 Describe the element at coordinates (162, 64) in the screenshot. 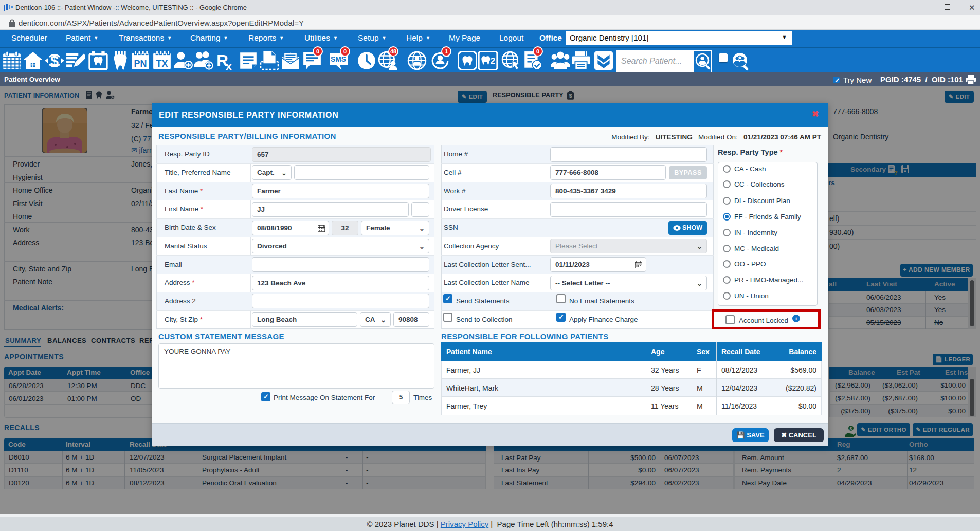

I see `svg-text: TX` at that location.